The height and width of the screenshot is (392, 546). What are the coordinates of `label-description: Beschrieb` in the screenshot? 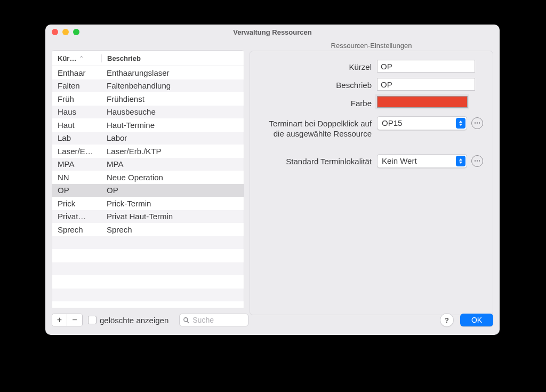 It's located at (318, 84).